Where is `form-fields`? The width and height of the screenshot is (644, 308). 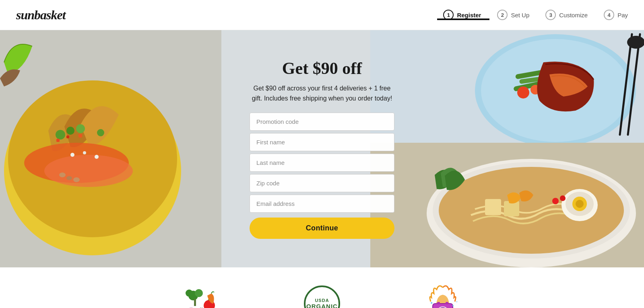 form-fields is located at coordinates (322, 162).